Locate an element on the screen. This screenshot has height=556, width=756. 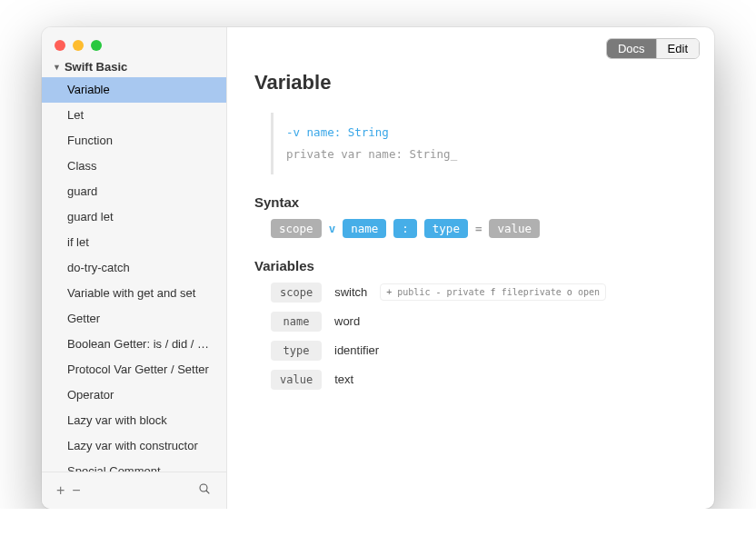
variable-name-chip: scope is located at coordinates (296, 293).